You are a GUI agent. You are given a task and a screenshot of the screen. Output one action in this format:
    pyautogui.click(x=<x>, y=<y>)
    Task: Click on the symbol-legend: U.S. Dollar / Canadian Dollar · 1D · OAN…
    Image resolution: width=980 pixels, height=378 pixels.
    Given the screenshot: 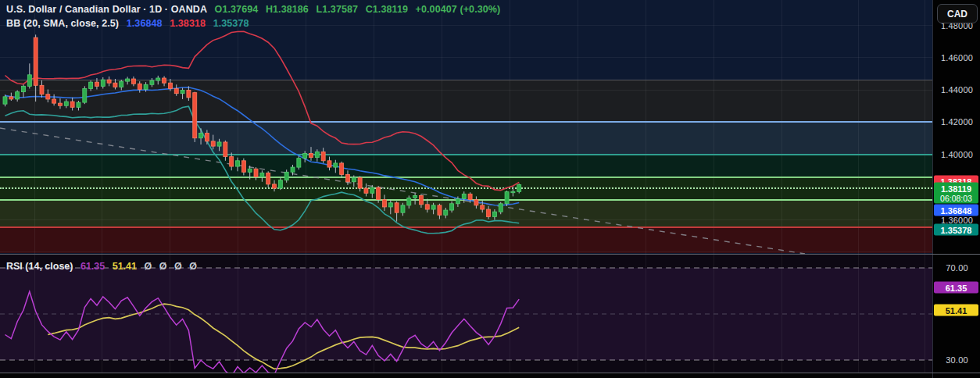 What is the action you would take?
    pyautogui.click(x=256, y=18)
    